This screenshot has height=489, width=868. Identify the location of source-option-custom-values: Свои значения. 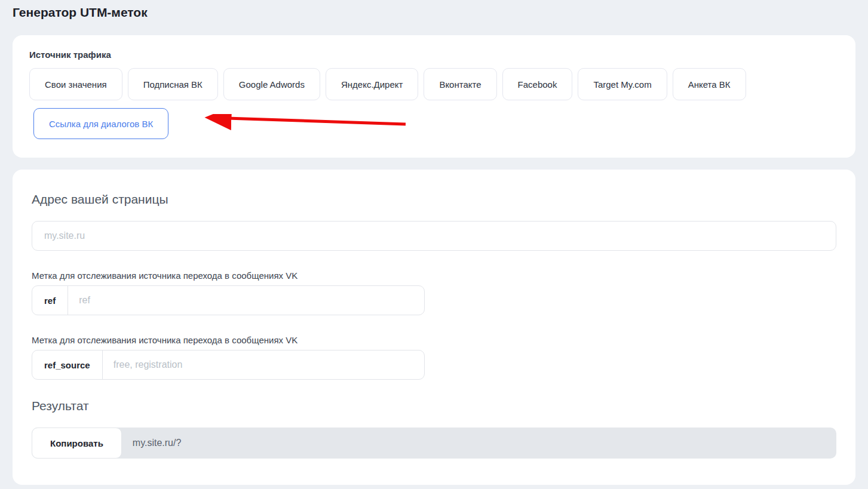
(76, 84).